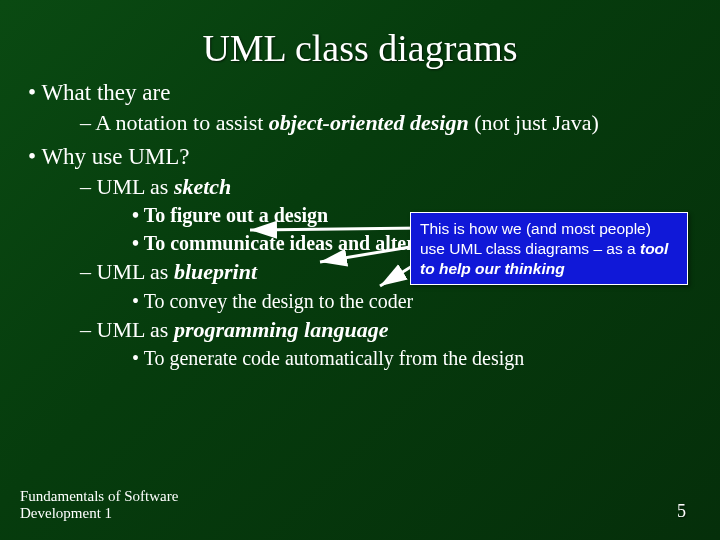 The height and width of the screenshot is (540, 720). Describe the element at coordinates (99, 506) in the screenshot. I see `footer: Fundamentals of Software Development 1` at that location.